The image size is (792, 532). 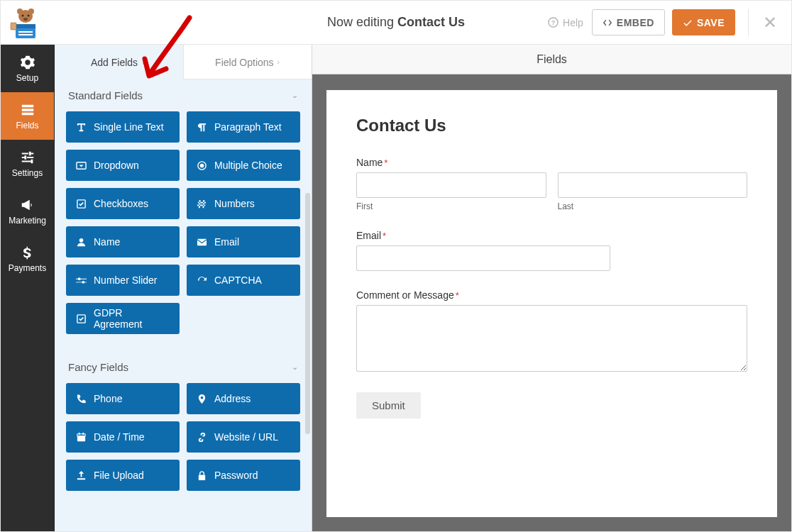 What do you see at coordinates (552, 295) in the screenshot?
I see `comment-label: Comment or Message*` at bounding box center [552, 295].